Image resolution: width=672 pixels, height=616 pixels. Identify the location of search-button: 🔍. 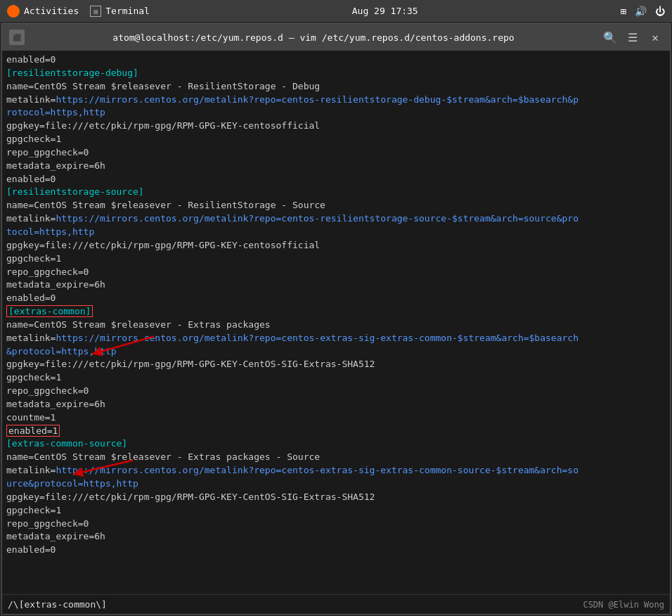
(610, 37).